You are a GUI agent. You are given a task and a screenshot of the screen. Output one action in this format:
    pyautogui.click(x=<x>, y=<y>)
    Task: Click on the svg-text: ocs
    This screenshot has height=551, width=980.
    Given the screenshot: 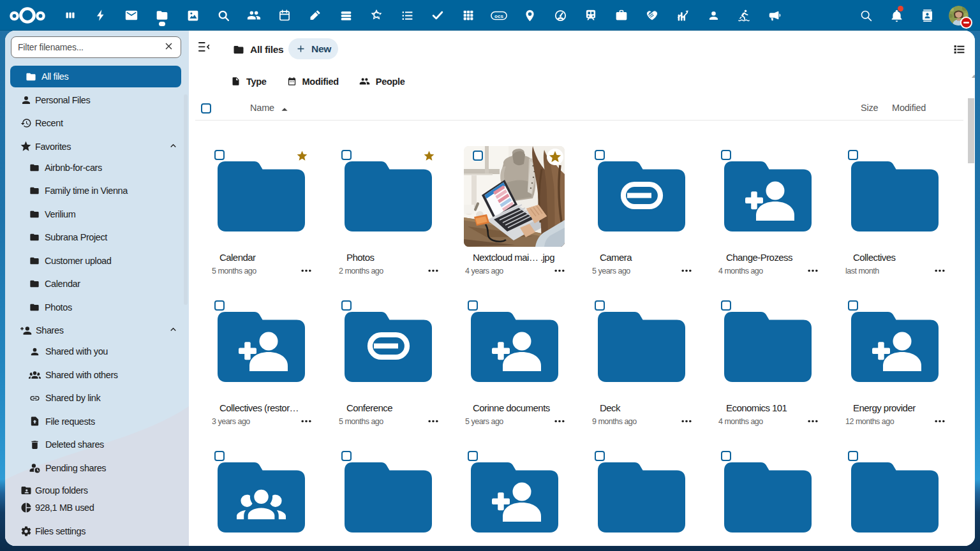 What is the action you would take?
    pyautogui.click(x=499, y=15)
    